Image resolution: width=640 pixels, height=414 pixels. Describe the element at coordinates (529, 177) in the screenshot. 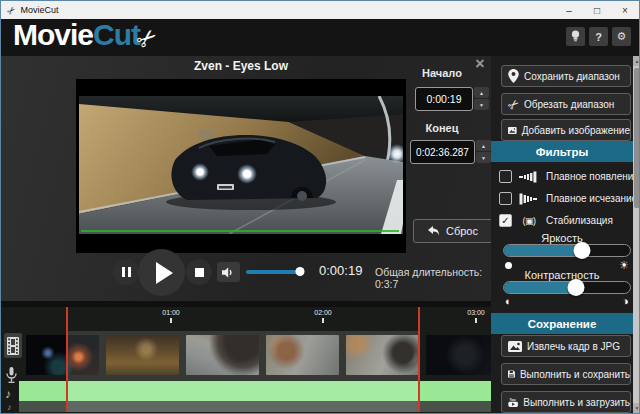

I see `fade-in-icon` at that location.